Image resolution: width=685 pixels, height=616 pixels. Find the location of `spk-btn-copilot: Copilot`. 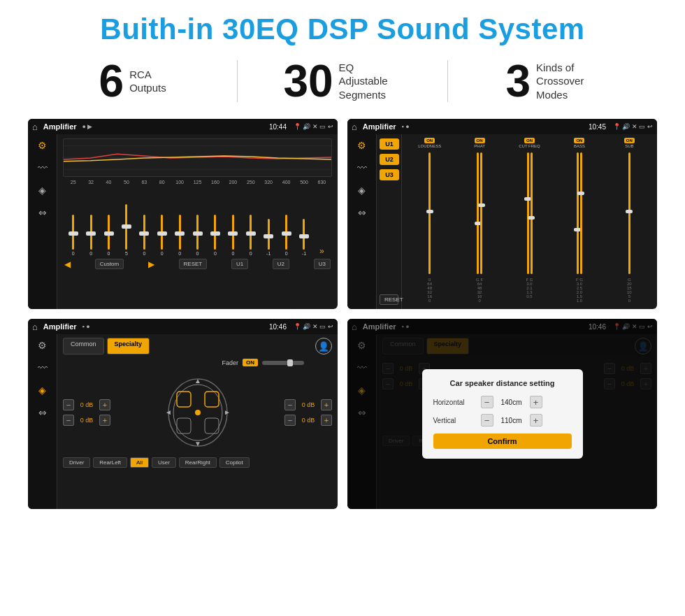

spk-btn-copilot: Copilot is located at coordinates (235, 463).